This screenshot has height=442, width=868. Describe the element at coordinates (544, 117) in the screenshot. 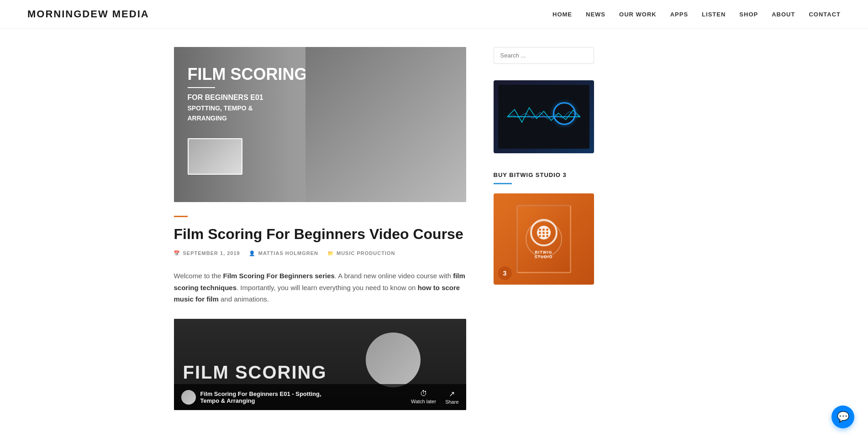

I see `bitwig-screen-visual` at that location.